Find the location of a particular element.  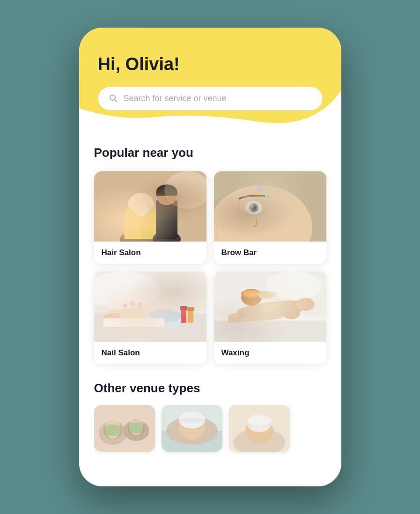

hair-salon-svg is located at coordinates (150, 206).